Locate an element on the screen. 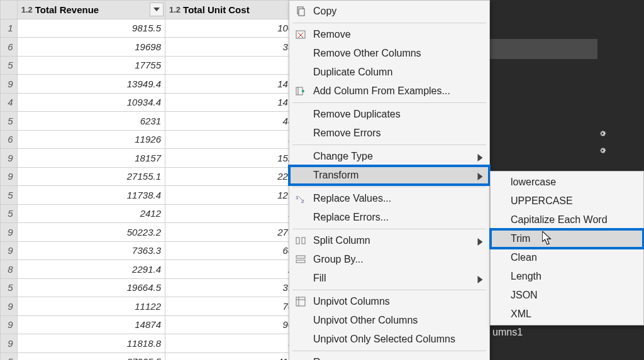 Image resolution: width=644 pixels, height=360 pixels. cell-revenue: 19664.5 is located at coordinates (91, 288).